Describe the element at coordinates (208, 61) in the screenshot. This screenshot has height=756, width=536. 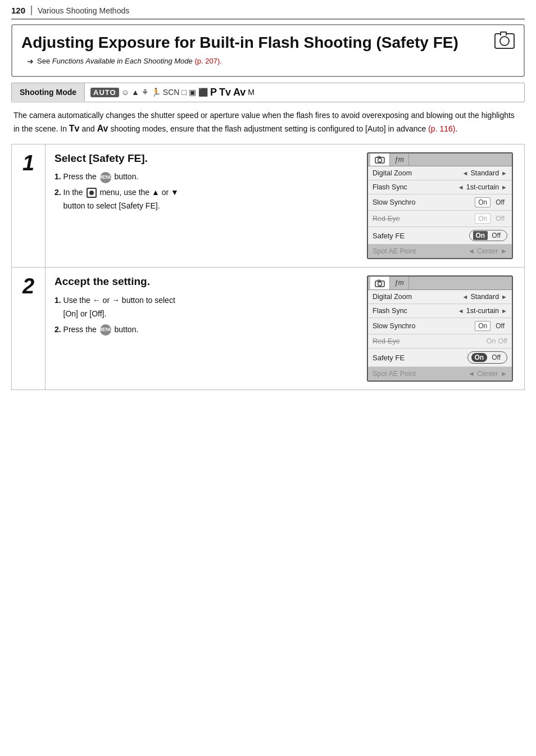
I see `see-also-ref: (p. 207).` at that location.